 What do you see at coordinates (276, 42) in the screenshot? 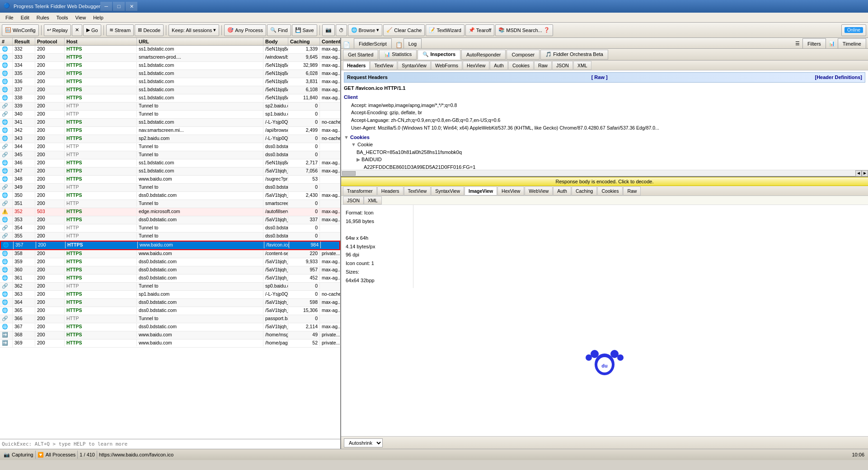
I see `col-header-body: Body` at bounding box center [276, 42].